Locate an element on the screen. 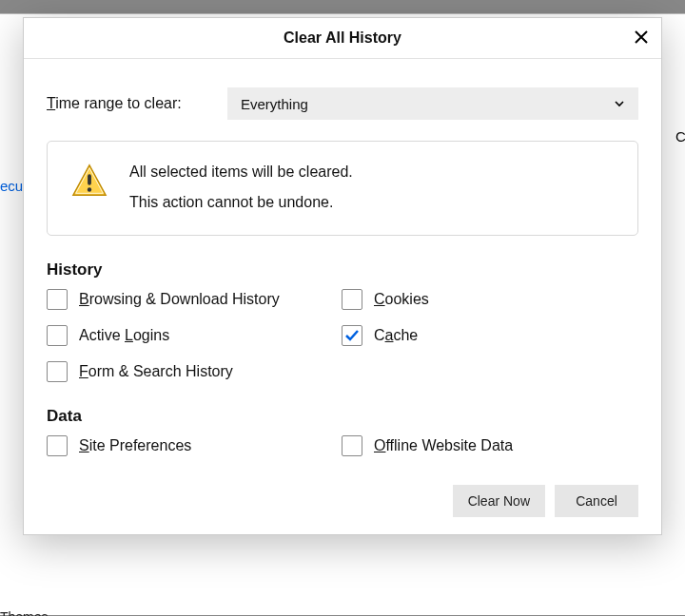 Image resolution: width=685 pixels, height=616 pixels. checkbox-offline-data: Offline Website Data is located at coordinates (490, 446).